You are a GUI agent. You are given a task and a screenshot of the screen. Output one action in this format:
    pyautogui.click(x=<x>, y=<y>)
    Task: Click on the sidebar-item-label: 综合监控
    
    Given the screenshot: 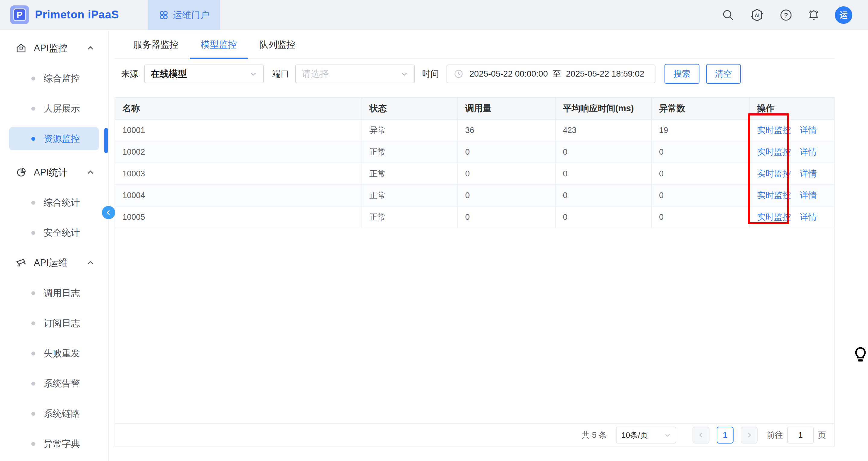 What is the action you would take?
    pyautogui.click(x=62, y=79)
    